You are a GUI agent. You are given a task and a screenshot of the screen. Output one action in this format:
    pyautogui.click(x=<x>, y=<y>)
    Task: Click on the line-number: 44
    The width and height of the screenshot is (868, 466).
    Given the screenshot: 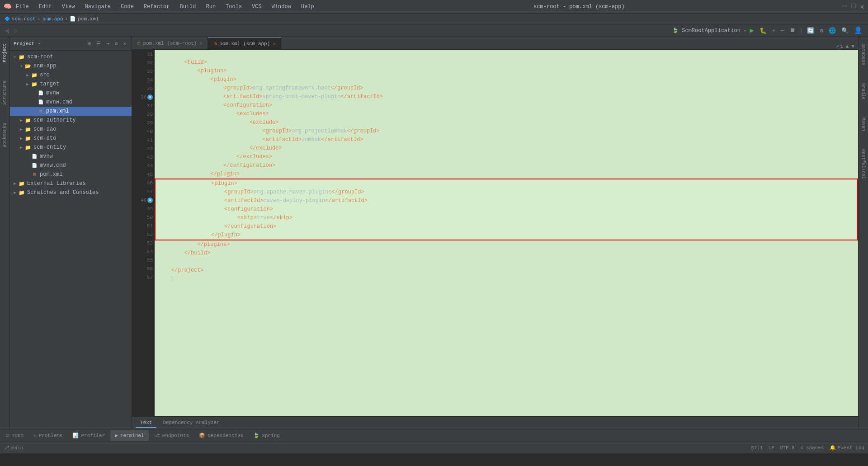 What is the action you would take?
    pyautogui.click(x=148, y=166)
    